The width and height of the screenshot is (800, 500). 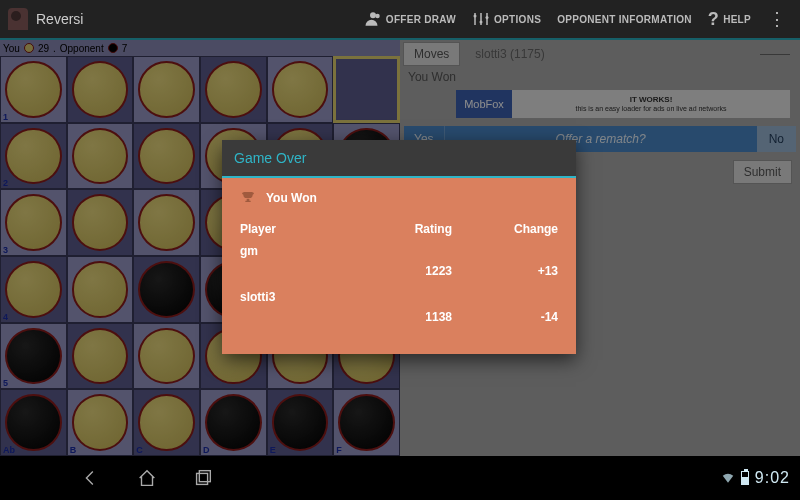 What do you see at coordinates (624, 20) in the screenshot?
I see `opponent-info-button: OPPONENT INFORMATION` at bounding box center [624, 20].